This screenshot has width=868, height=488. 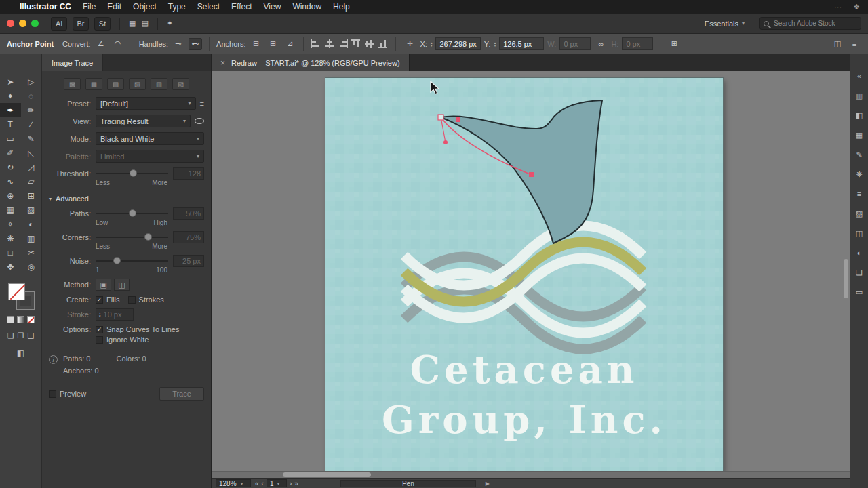 I want to click on artboards-panel-icon: ▭, so click(x=859, y=292).